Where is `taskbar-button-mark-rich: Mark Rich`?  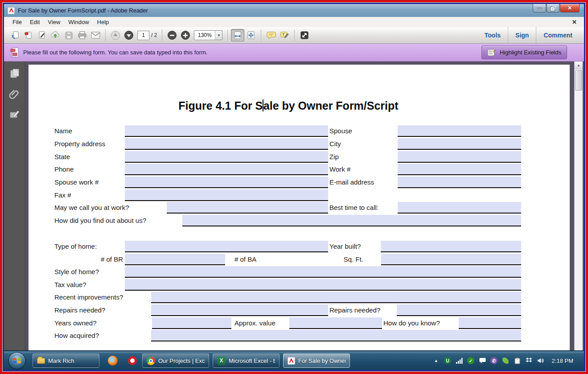
taskbar-button-mark-rich: Mark Rich is located at coordinates (66, 361).